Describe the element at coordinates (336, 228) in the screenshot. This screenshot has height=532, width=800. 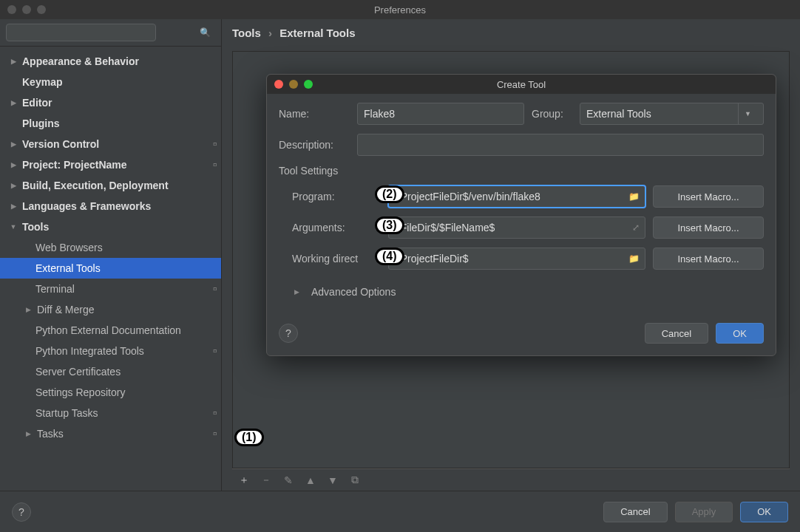
I see `arguments-label: Arguments:` at that location.